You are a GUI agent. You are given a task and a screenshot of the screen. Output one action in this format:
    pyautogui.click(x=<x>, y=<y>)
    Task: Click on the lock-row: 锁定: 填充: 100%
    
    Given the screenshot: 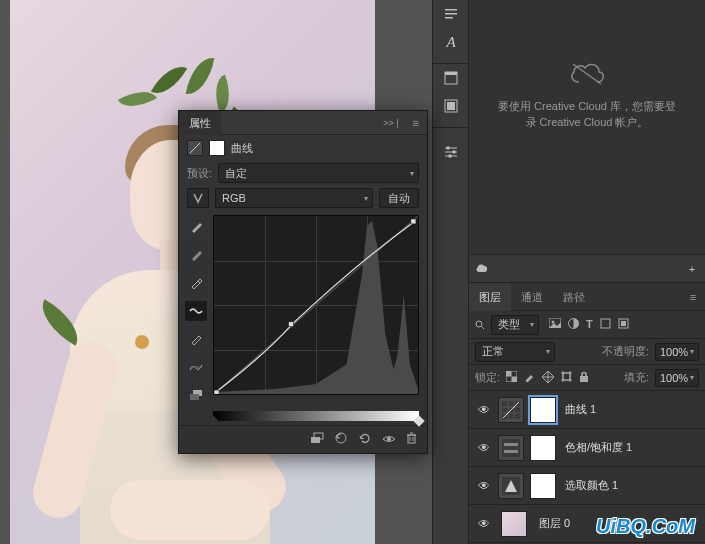 What is the action you would take?
    pyautogui.click(x=587, y=378)
    